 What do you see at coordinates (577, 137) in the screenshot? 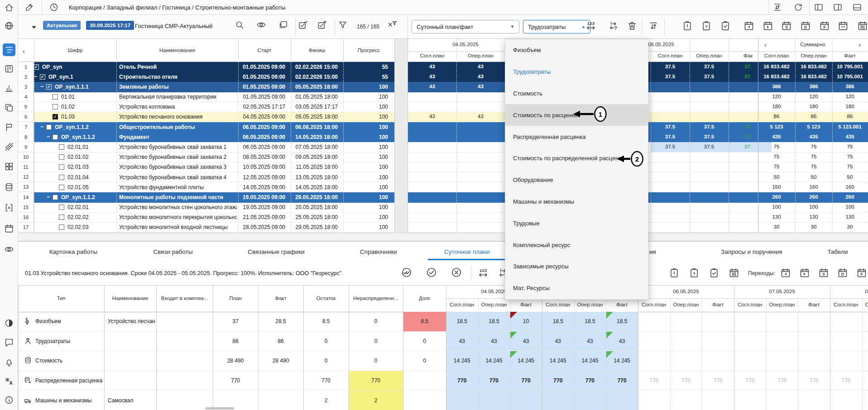
I see `menu-item-4: Распределенная расценка` at bounding box center [577, 137].